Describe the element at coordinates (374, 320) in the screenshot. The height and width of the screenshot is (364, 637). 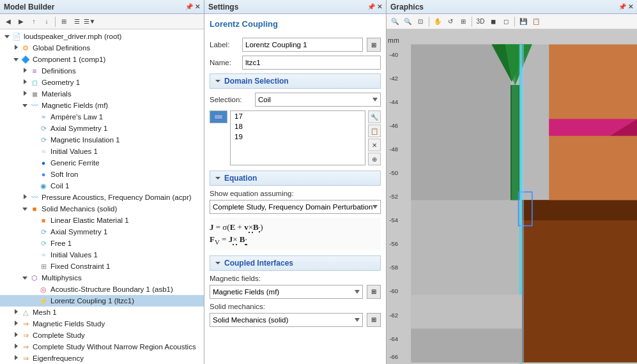
I see `solid-edit-button: ⊞` at that location.